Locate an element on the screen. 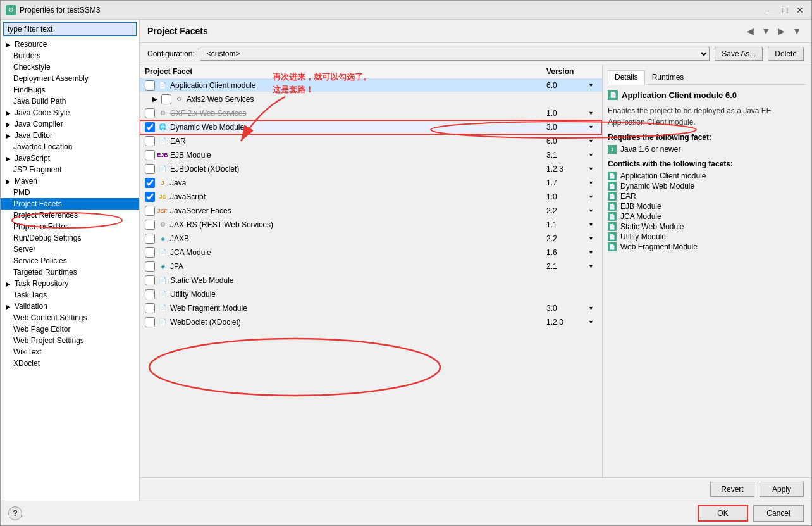 The height and width of the screenshot is (526, 812). save-as-button: Save As... is located at coordinates (739, 54).